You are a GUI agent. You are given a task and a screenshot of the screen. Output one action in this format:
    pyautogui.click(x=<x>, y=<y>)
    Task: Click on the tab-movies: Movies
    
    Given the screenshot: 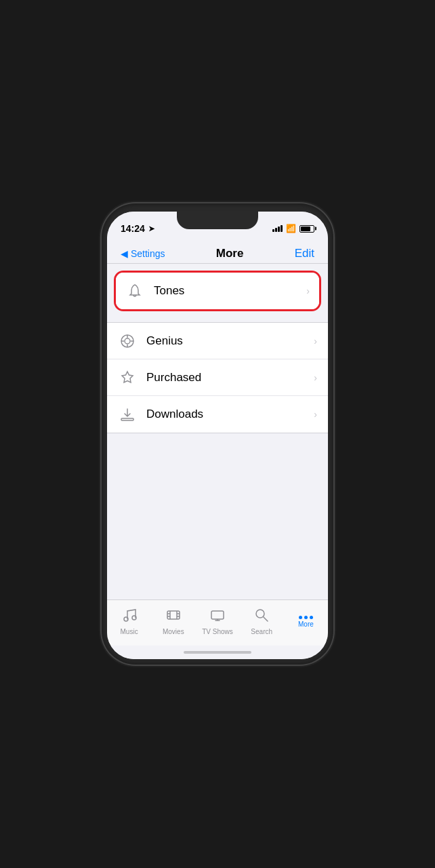 What is the action you would take?
    pyautogui.click(x=173, y=621)
    